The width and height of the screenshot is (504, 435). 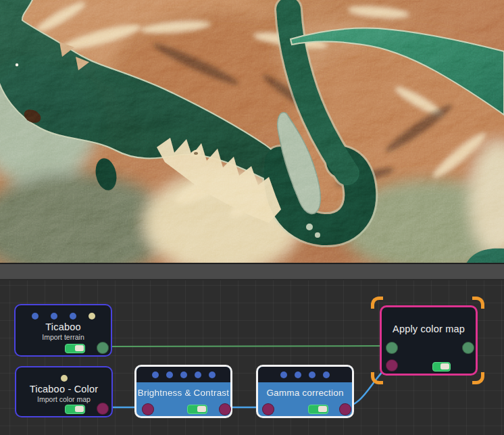 What do you see at coordinates (64, 389) in the screenshot?
I see `node-title: Ticaboo - Color` at bounding box center [64, 389].